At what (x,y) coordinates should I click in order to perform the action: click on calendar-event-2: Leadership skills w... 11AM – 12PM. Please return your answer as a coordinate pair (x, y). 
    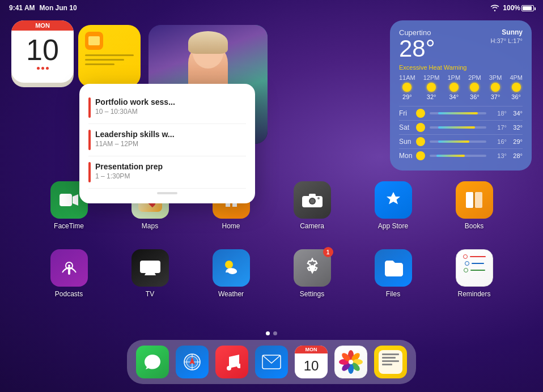
    Looking at the image, I should click on (167, 140).